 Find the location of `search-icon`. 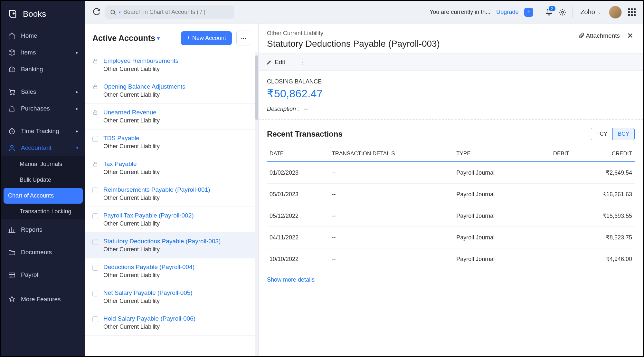

search-icon is located at coordinates (113, 12).